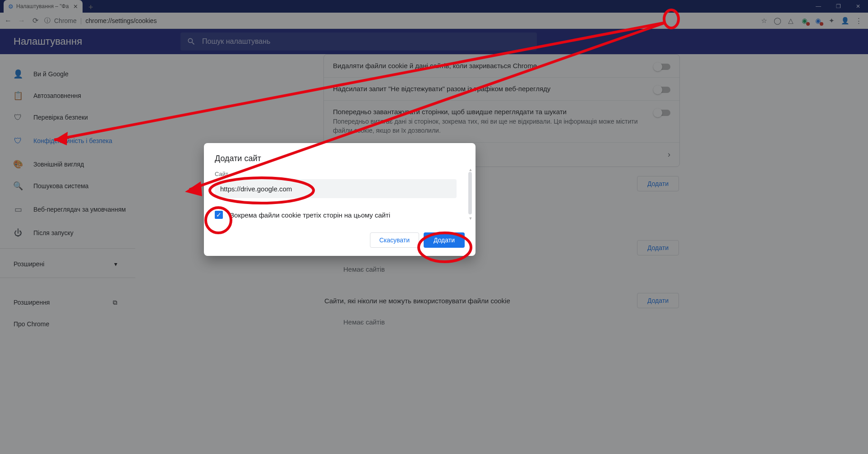 The height and width of the screenshot is (454, 868). I want to click on modal-scrollbar: ▲ ▼, so click(471, 194).